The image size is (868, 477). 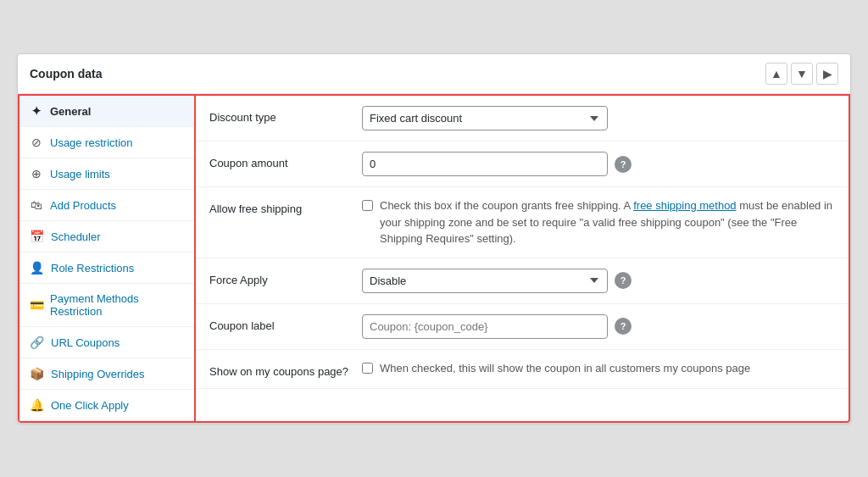 What do you see at coordinates (522, 369) in the screenshot?
I see `show-on-coupons-row: Show on my coupons page? When checked, t…` at bounding box center [522, 369].